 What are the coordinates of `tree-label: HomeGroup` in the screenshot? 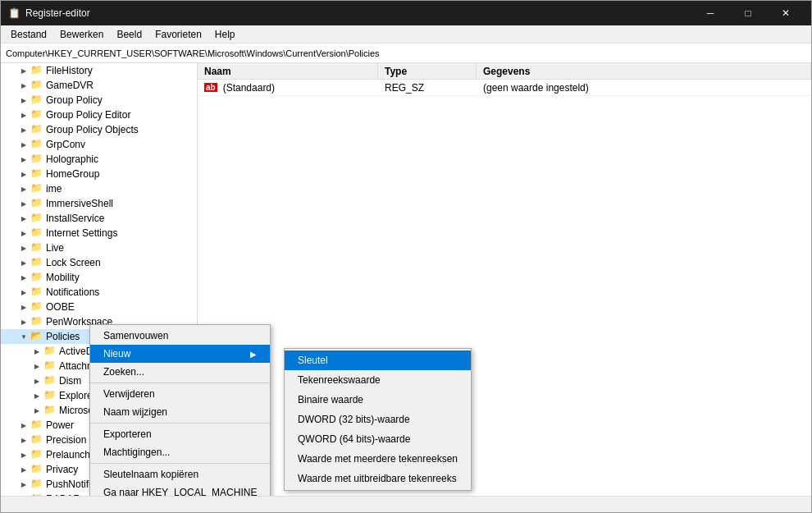 It's located at (72, 174).